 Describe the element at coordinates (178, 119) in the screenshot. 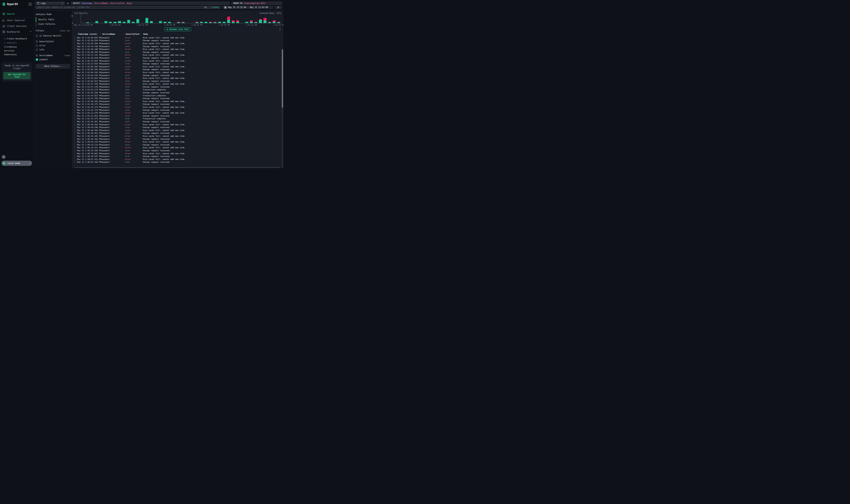

I see `table-row: May 15 1:41:14.373 PMpaymentinfoTransact…` at that location.